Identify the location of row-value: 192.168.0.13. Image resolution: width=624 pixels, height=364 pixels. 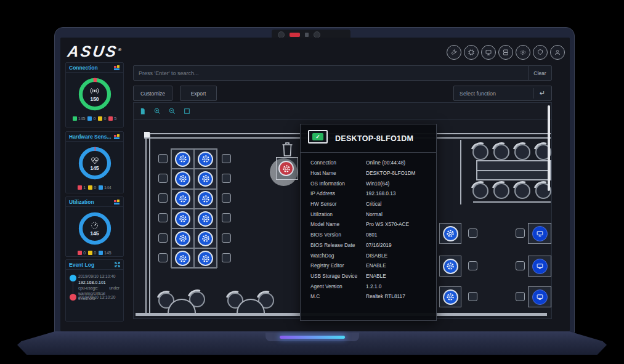
(381, 193).